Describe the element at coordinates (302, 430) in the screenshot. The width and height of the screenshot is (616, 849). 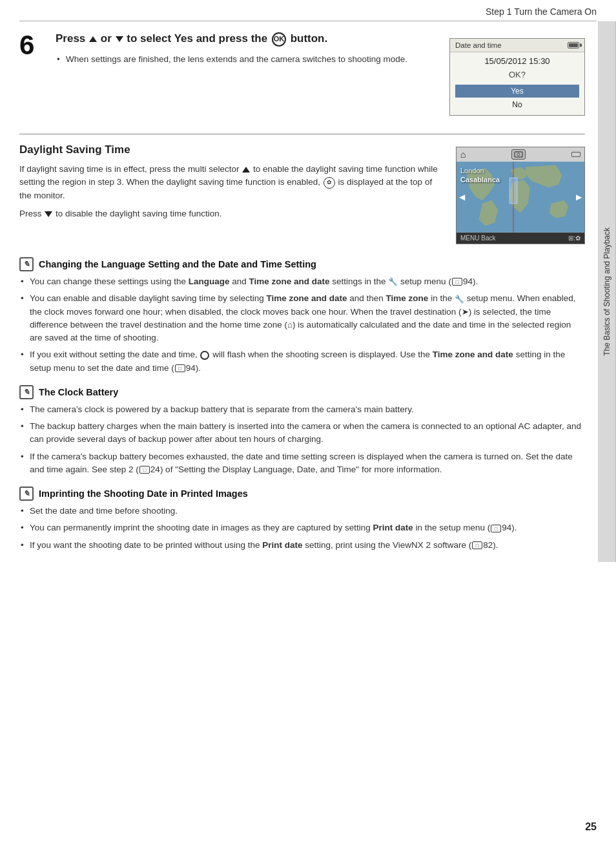
I see `note-2-section: ✎ The Clock Battery The camera's clock i…` at that location.